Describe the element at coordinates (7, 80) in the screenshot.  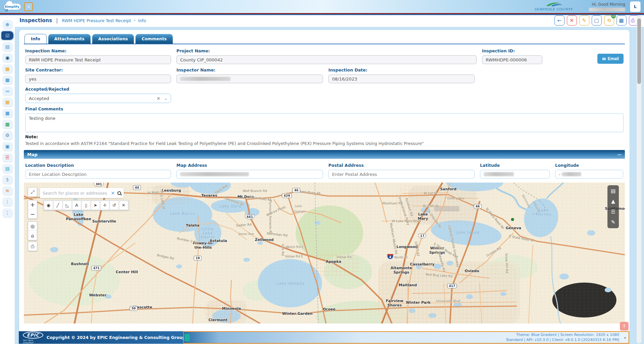
I see `sidebar-item-projects: ■` at that location.